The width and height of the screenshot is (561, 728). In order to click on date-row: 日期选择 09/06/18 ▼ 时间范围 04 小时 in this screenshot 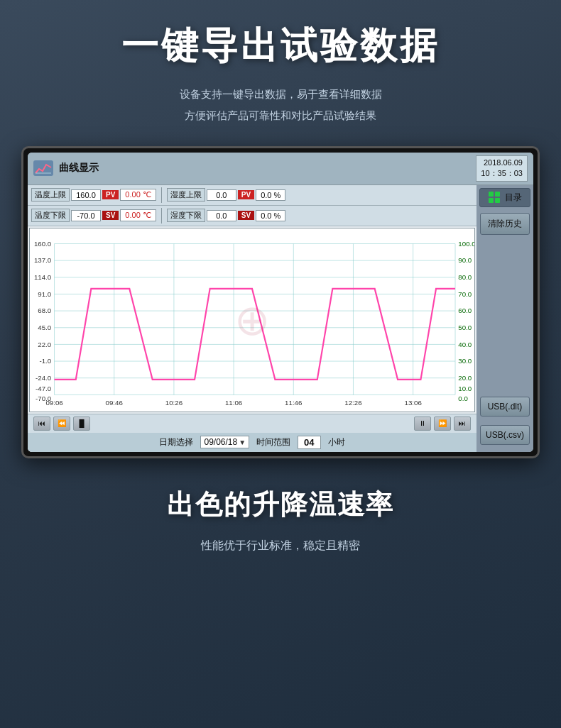, I will do `click(252, 443)`.